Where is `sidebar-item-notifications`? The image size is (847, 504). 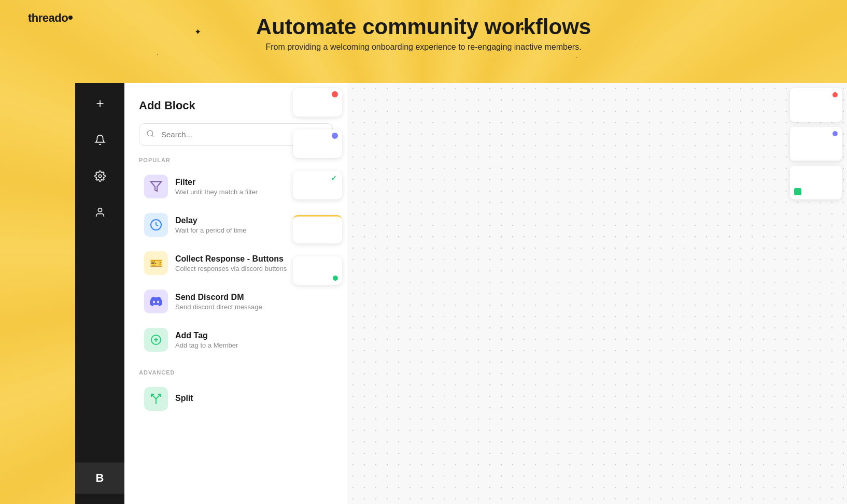
sidebar-item-notifications is located at coordinates (100, 140).